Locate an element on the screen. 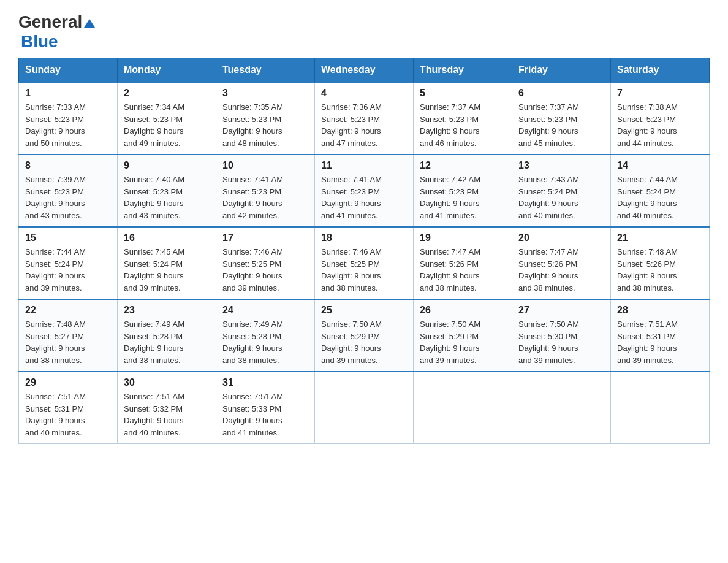  day-number: 17 is located at coordinates (265, 238).